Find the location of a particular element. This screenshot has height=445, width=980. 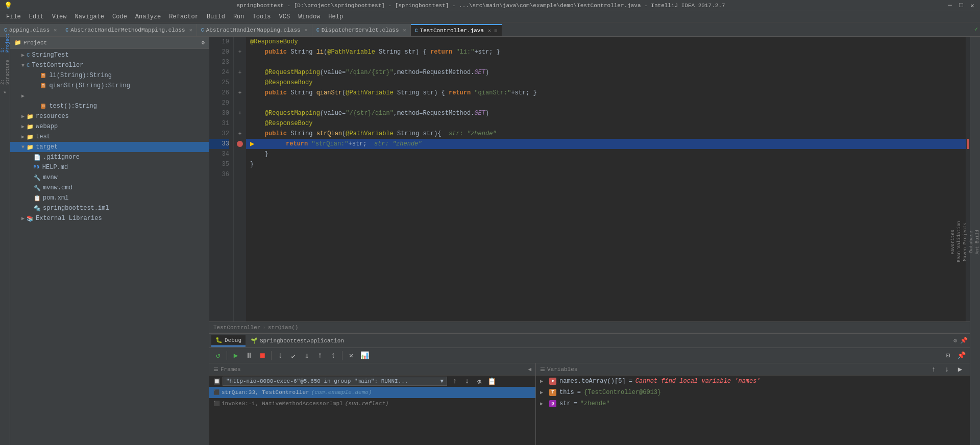

force-step-into-btn: ⇓ is located at coordinates (307, 356).